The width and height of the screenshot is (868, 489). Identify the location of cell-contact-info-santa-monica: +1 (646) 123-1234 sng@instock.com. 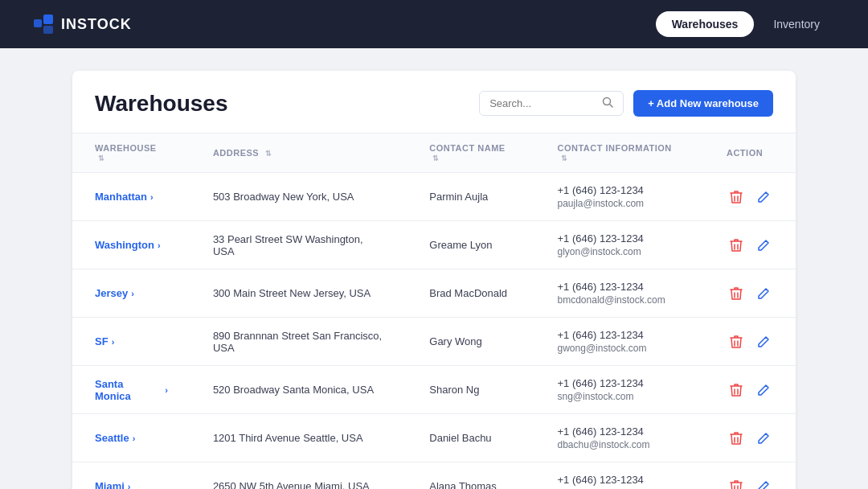
(620, 390).